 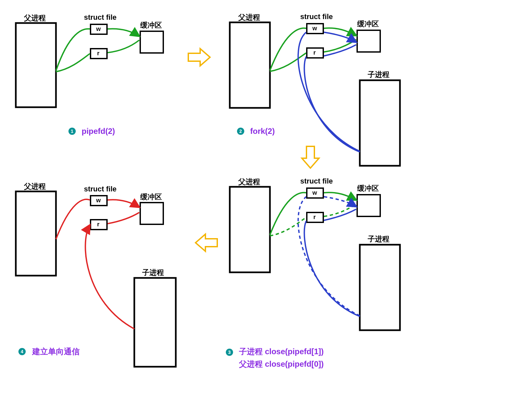 What do you see at coordinates (281, 364) in the screenshot?
I see `step-3-line2: 父进程 close(pipefd[0])` at bounding box center [281, 364].